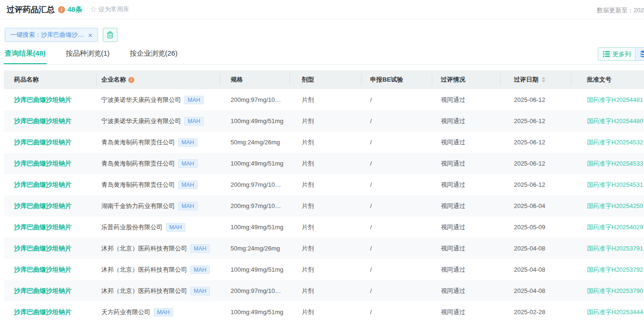 The image size is (644, 325). What do you see at coordinates (467, 80) in the screenshot?
I see `col-header-status: 过评情况` at bounding box center [467, 80].